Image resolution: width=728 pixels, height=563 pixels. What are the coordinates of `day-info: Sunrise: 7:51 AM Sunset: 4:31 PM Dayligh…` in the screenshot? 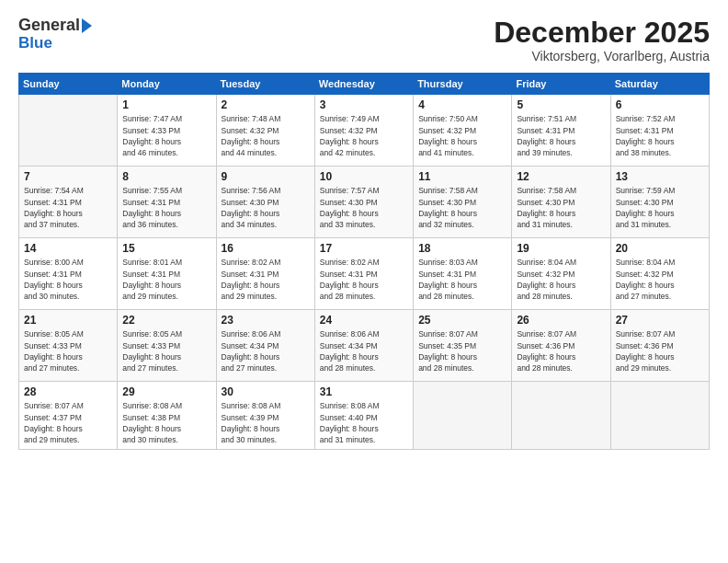 It's located at (561, 136).